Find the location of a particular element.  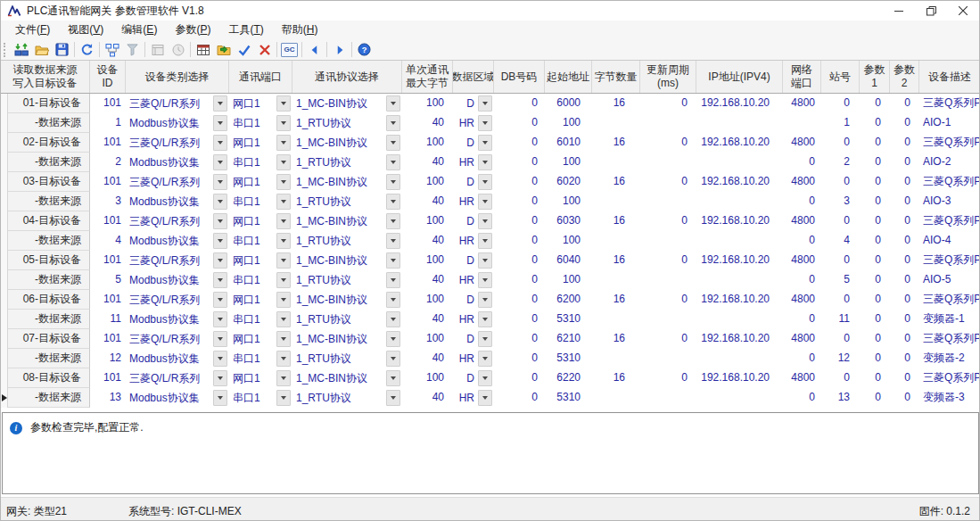

prev-button is located at coordinates (314, 50).